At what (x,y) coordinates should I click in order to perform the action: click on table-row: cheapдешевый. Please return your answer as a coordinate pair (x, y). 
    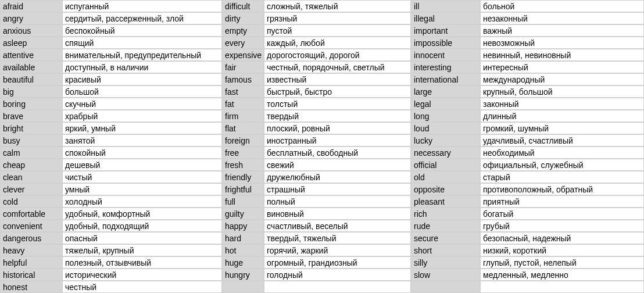
    Looking at the image, I should click on (111, 165).